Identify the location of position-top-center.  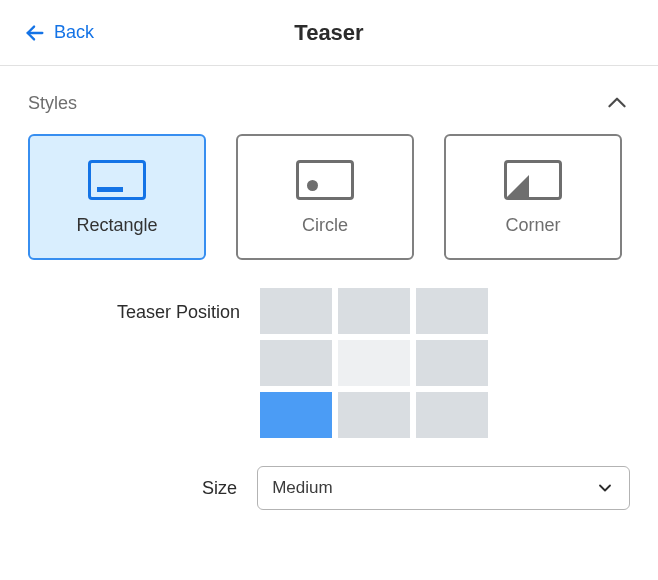
(374, 311).